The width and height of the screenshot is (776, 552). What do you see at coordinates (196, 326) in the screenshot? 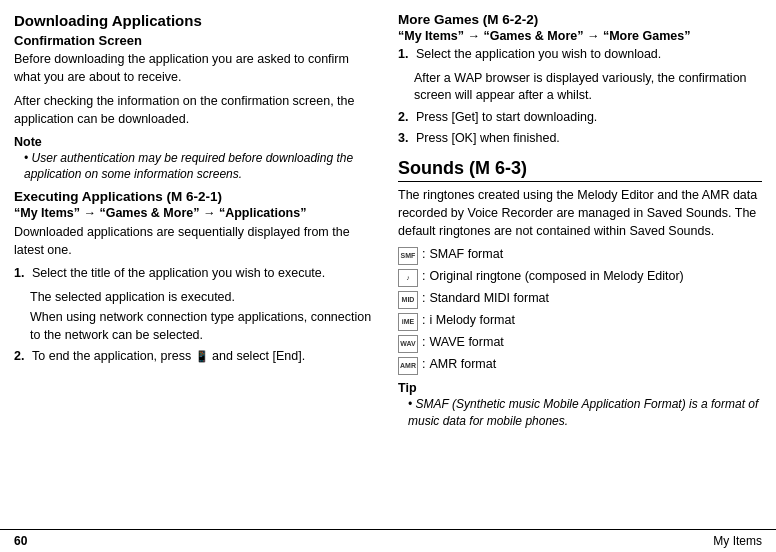
I see `step1-sub2: When using network connection type appli…` at bounding box center [196, 326].